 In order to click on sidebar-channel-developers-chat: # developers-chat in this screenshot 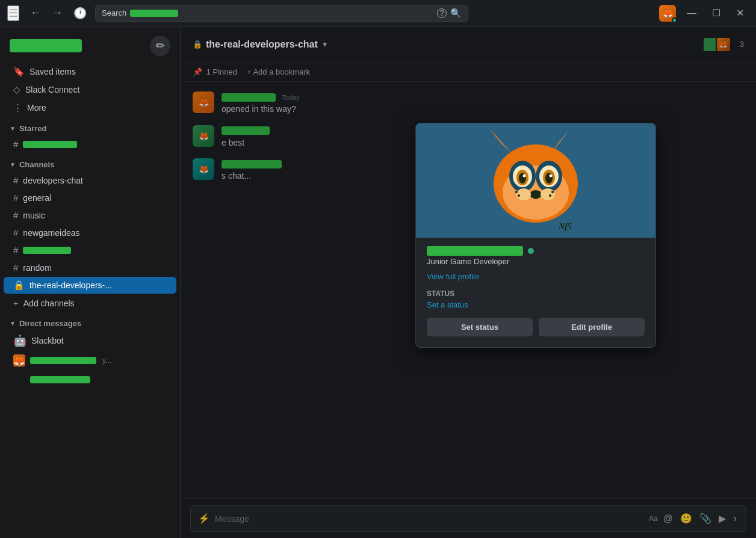, I will do `click(90, 181)`.